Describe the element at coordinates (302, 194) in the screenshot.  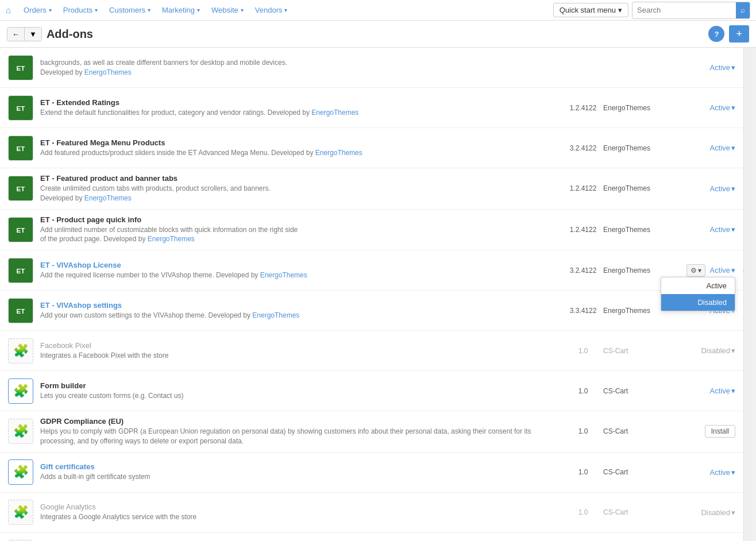
I see `addon-description: Create unlimited custom tabs with produc…` at that location.